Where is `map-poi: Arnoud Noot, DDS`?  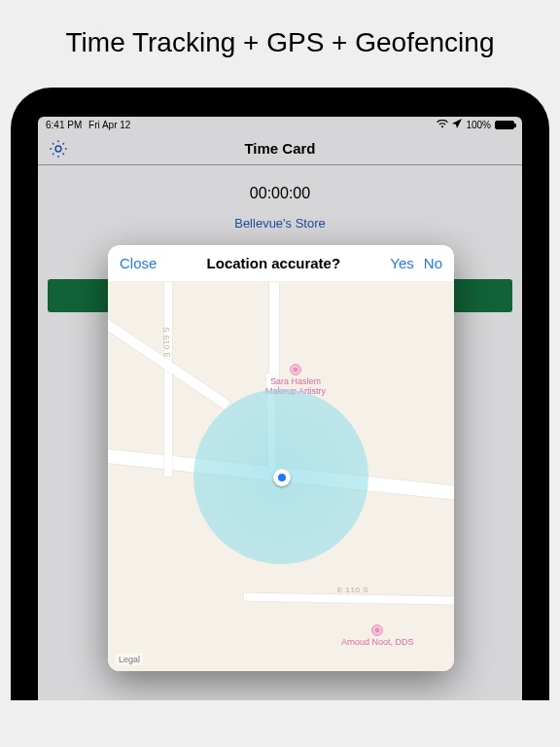 map-poi: Arnoud Noot, DDS is located at coordinates (377, 636).